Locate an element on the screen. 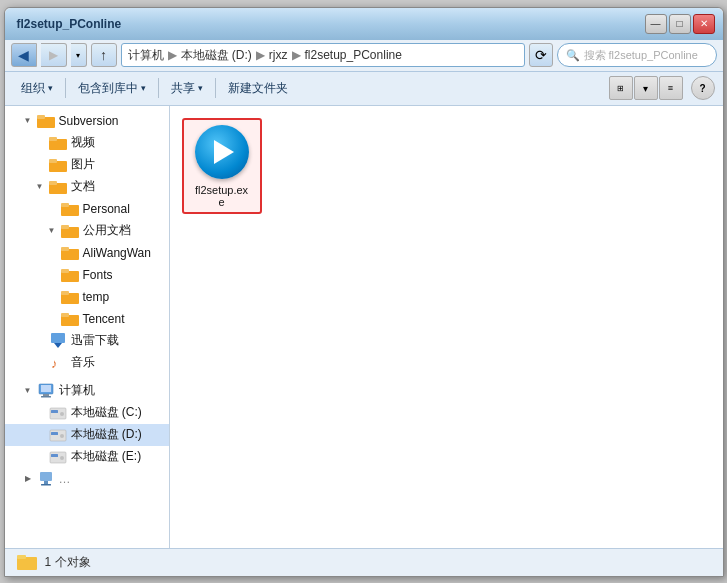 The width and height of the screenshot is (727, 583). sidebar-item-video: 视频 is located at coordinates (87, 143).